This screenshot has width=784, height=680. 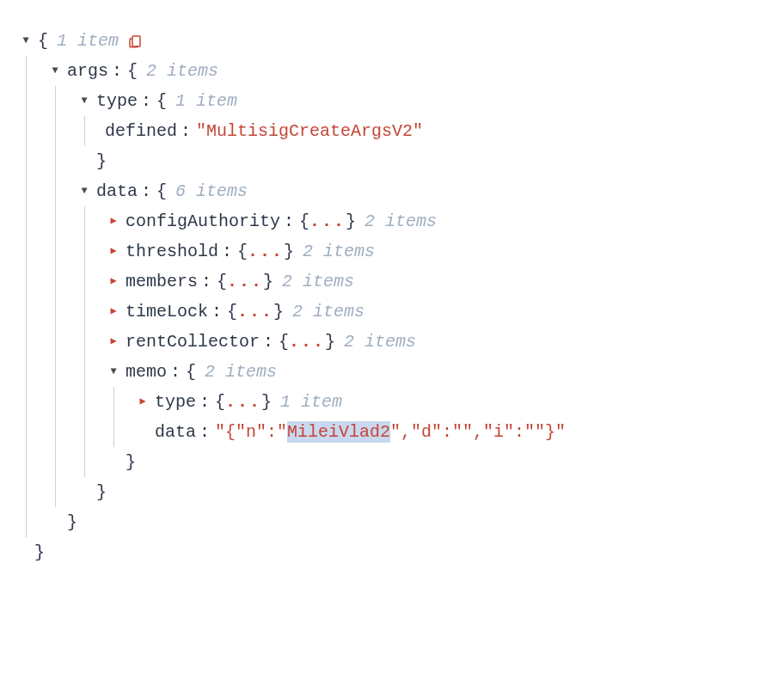 I want to click on key-label: members, so click(x=162, y=282).